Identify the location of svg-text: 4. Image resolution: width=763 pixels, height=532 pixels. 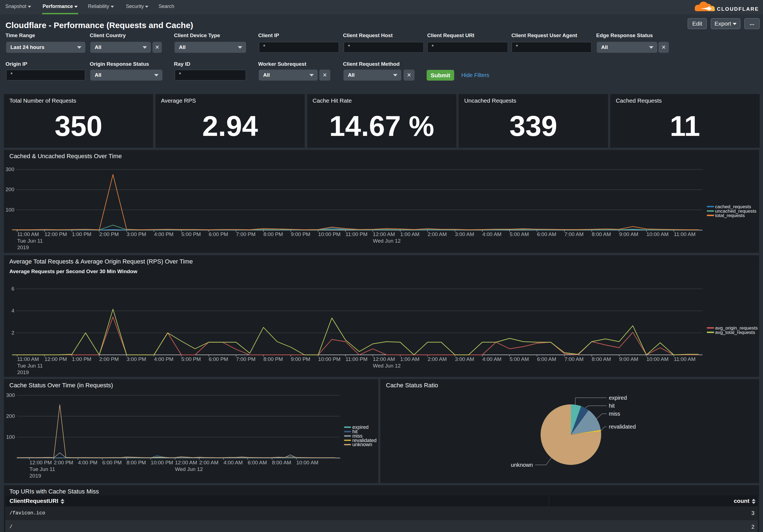
(13, 311).